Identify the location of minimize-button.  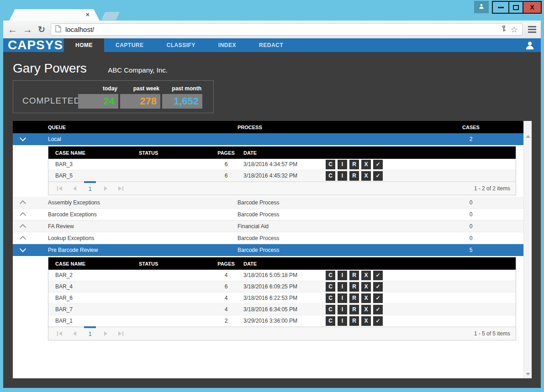
(501, 7).